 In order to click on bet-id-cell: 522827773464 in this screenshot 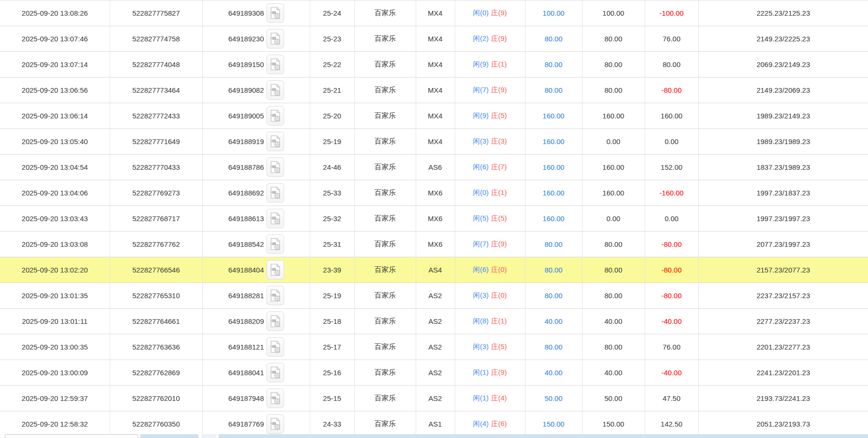, I will do `click(156, 90)`.